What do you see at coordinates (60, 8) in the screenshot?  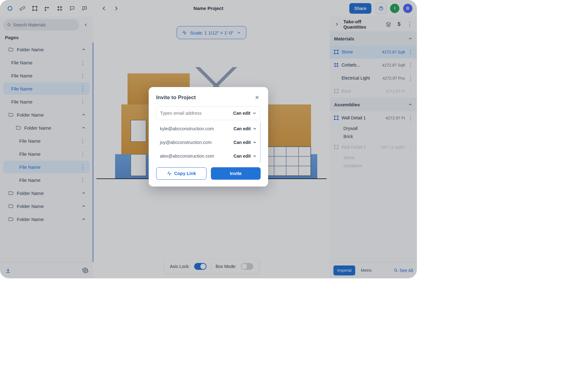 I see `count-icon` at bounding box center [60, 8].